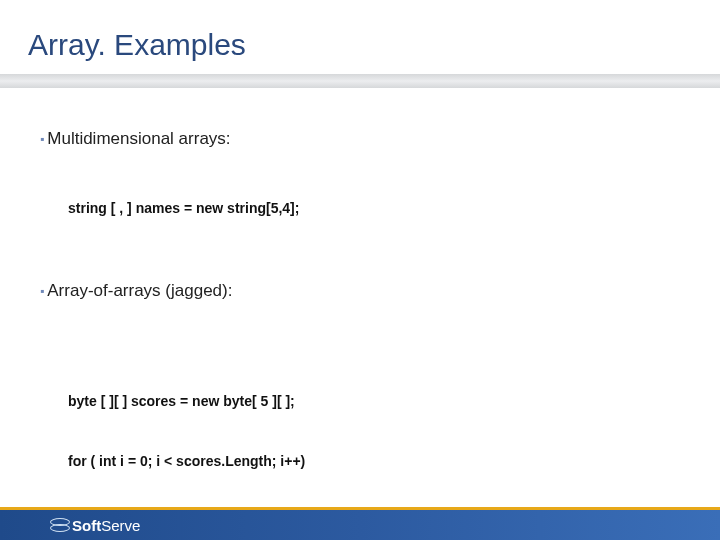 The width and height of the screenshot is (720, 540). What do you see at coordinates (360, 37) in the screenshot?
I see `slide-title: Array. Examples` at bounding box center [360, 37].